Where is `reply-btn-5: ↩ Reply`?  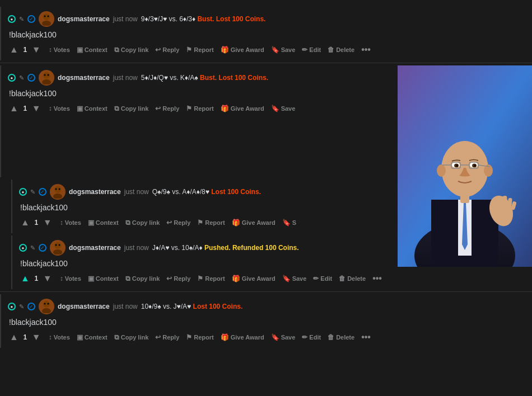 reply-btn-5: ↩ Reply is located at coordinates (167, 337).